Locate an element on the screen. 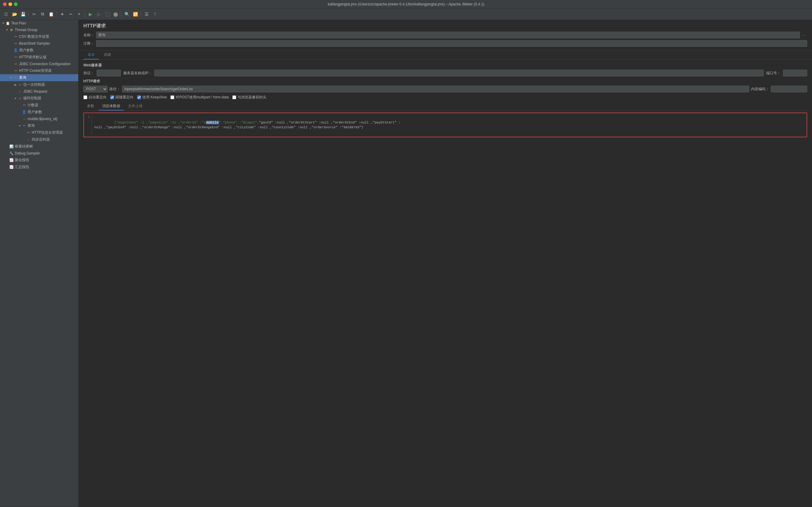 The height and width of the screenshot is (507, 812). sidebar-item-user-params-1: 👤 用户参数 is located at coordinates (39, 50).